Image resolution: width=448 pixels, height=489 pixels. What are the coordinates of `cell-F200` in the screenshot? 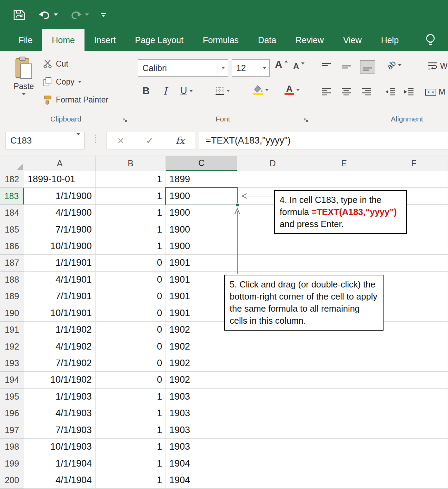 It's located at (414, 480).